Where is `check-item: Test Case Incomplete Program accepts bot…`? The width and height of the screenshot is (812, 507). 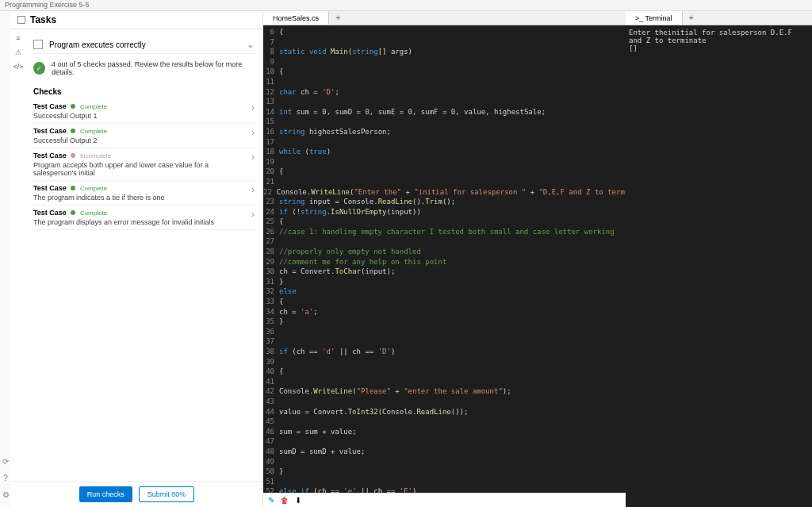
check-item: Test Case Incomplete Program accepts bot… is located at coordinates (144, 165).